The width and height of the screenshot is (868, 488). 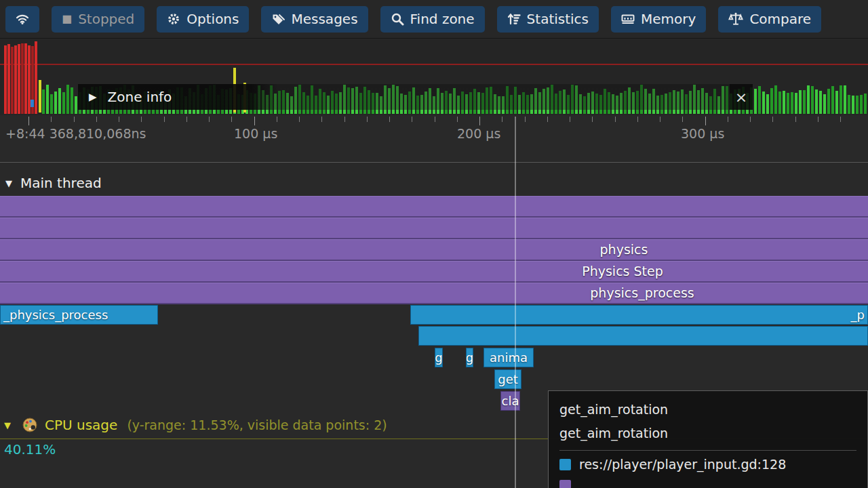 I want to click on zone-label: anima, so click(x=509, y=358).